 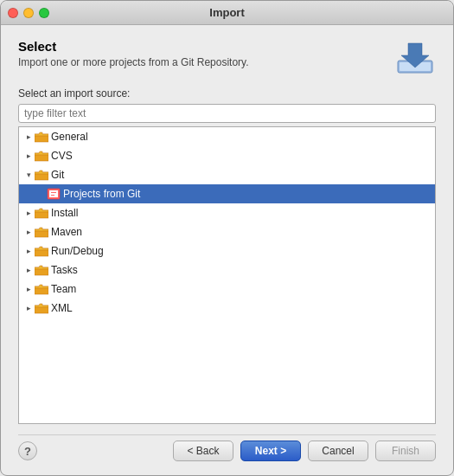 What do you see at coordinates (42, 137) in the screenshot?
I see `folder-icon-general` at bounding box center [42, 137].